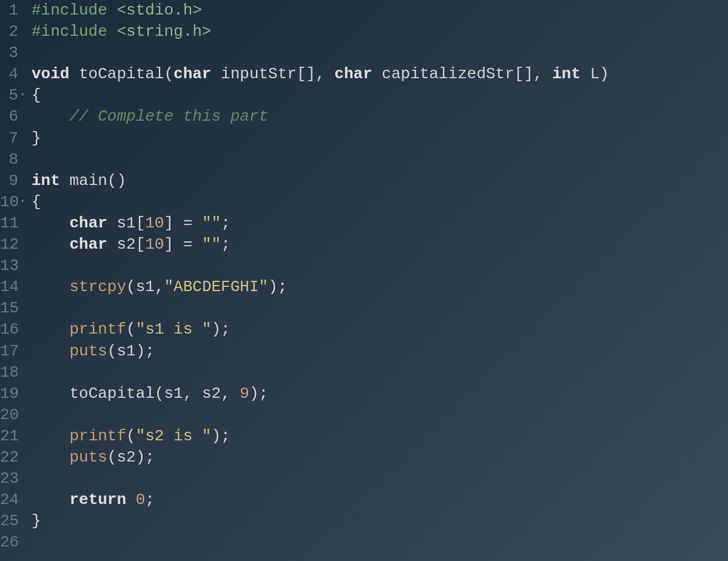 This screenshot has height=561, width=728. I want to click on code-line: void toCapital(char inputStr[], char cap…, so click(380, 74).